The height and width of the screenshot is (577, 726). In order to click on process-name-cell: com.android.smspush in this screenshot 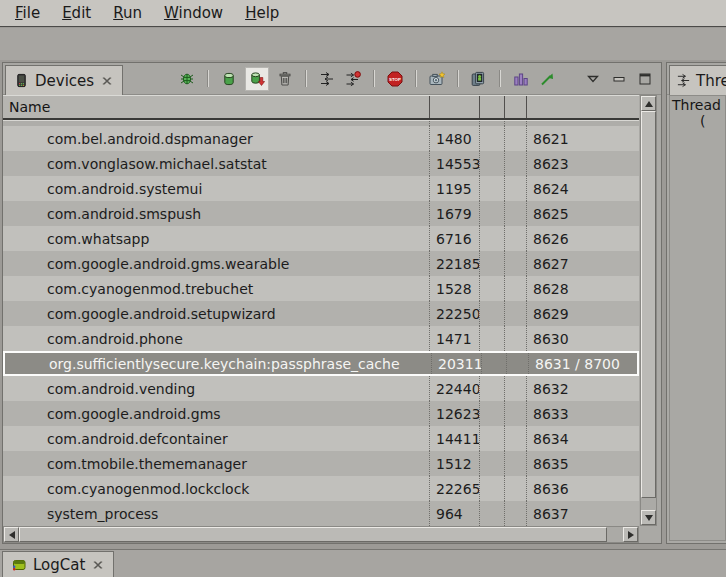, I will do `click(216, 214)`.